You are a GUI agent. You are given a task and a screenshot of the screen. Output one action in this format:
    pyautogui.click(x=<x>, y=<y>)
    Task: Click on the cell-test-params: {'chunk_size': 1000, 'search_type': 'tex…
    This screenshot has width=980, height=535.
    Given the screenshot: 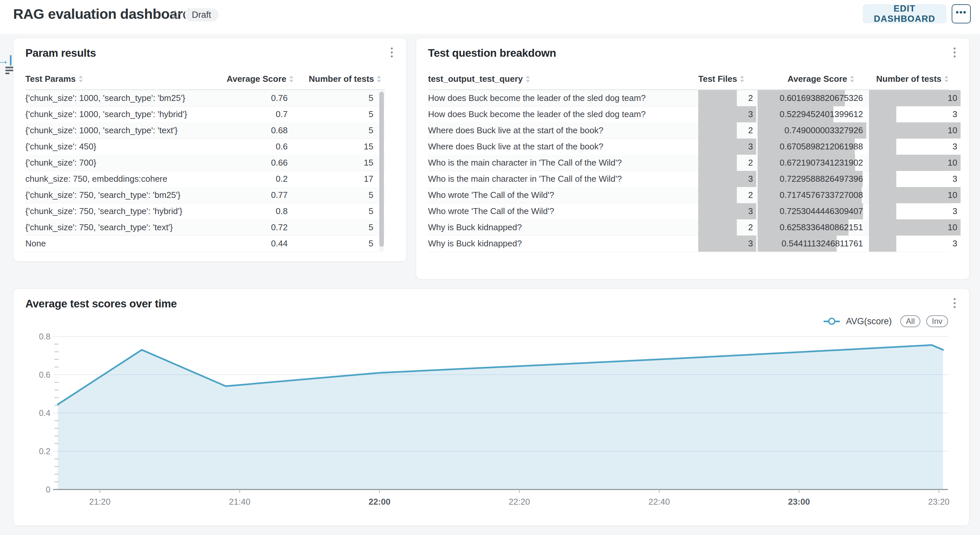 What is the action you would take?
    pyautogui.click(x=128, y=130)
    